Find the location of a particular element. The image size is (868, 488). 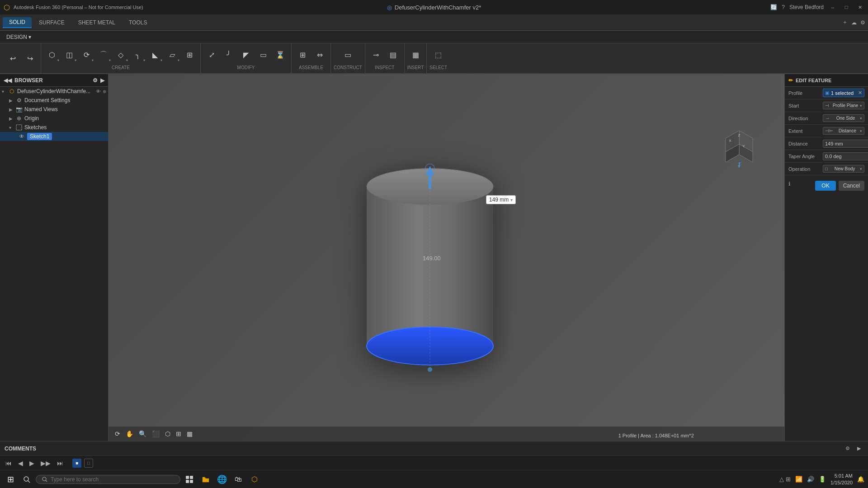

chamfer-btn: ◣ is located at coordinates (155, 55).